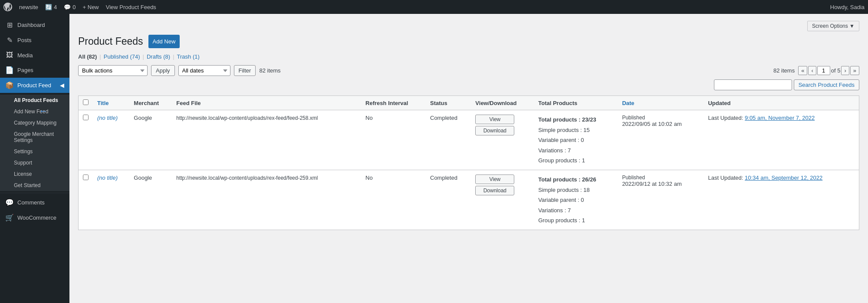  I want to click on submenu-license: License, so click(35, 174).